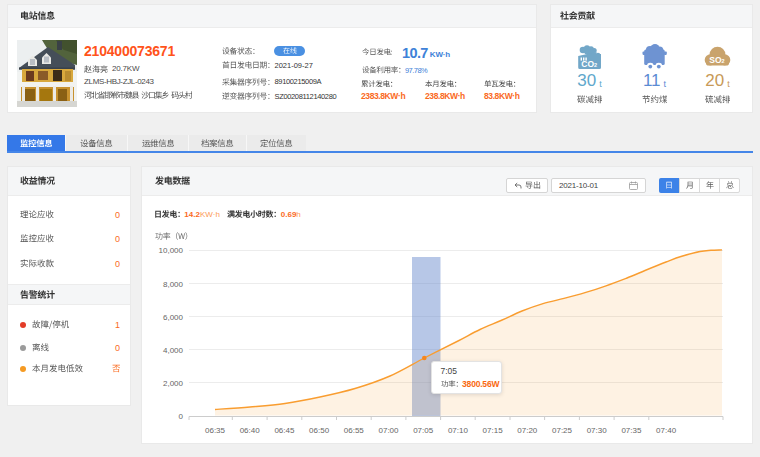 This screenshot has width=760, height=457. What do you see at coordinates (216, 430) in the screenshot?
I see `svg-text: 06:35` at bounding box center [216, 430].